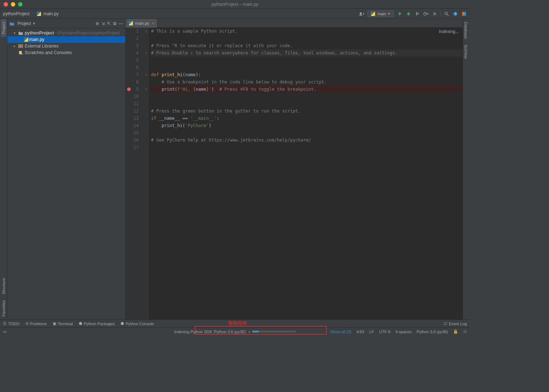  Describe the element at coordinates (103, 24) in the screenshot. I see `expand-all-icon: ⇲` at that location.